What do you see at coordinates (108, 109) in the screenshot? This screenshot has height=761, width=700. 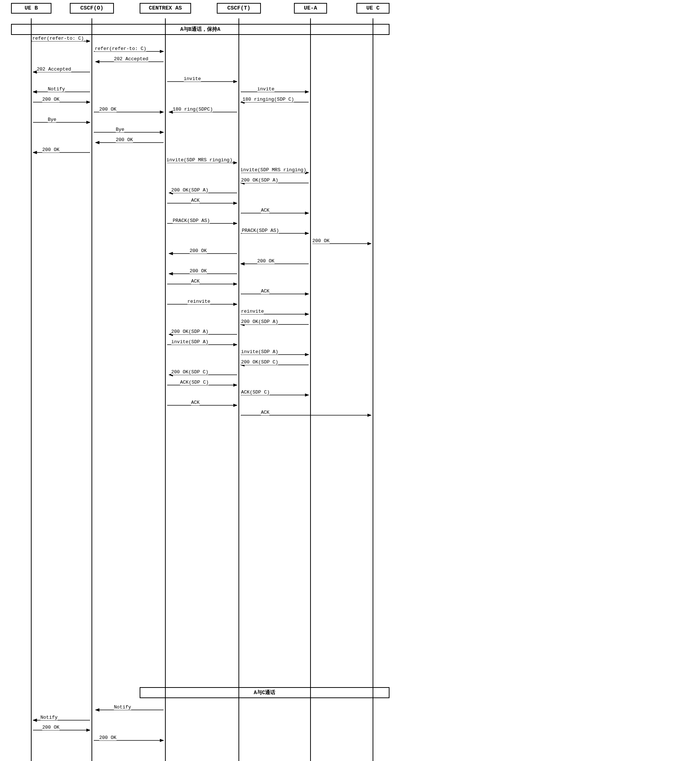 I see `msg-200ok-centrex1: 200 OK` at bounding box center [108, 109].